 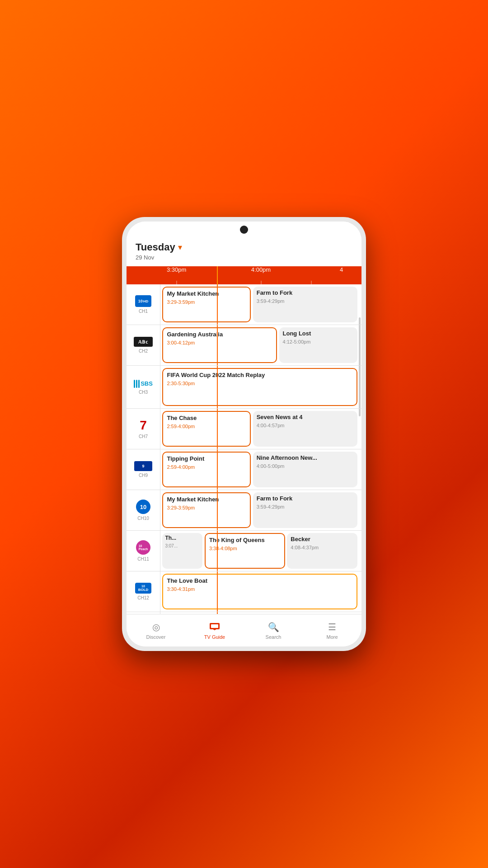 What do you see at coordinates (244, 551) in the screenshot?
I see `channel-row-ch11: 10Peach CH11 Th... 3:07... The King of Q…` at bounding box center [244, 551].